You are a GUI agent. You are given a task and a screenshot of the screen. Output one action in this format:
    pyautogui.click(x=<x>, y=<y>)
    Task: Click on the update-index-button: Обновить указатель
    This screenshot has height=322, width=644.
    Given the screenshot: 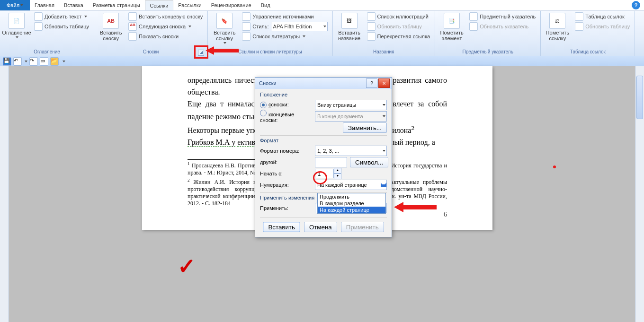 What is the action you would take?
    pyautogui.click(x=502, y=26)
    